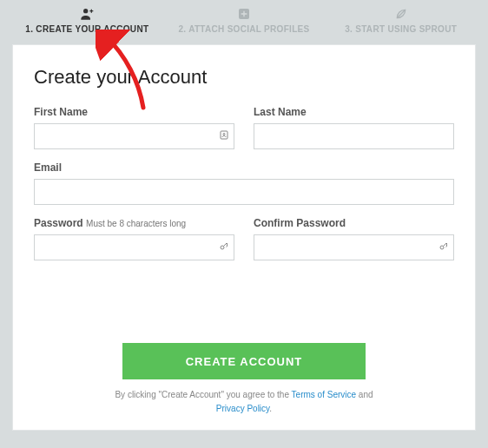 This screenshot has width=488, height=448. Describe the element at coordinates (354, 112) in the screenshot. I see `last-name-label: Last Name` at that location.